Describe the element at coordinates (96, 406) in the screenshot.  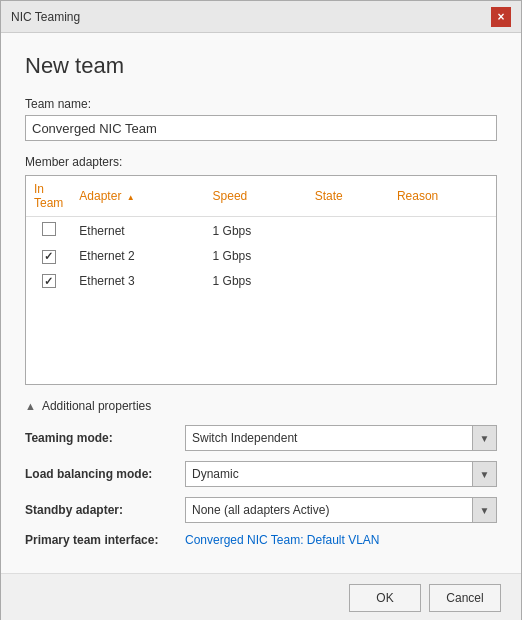
I see `additional-props-label: Additional properties` at that location.